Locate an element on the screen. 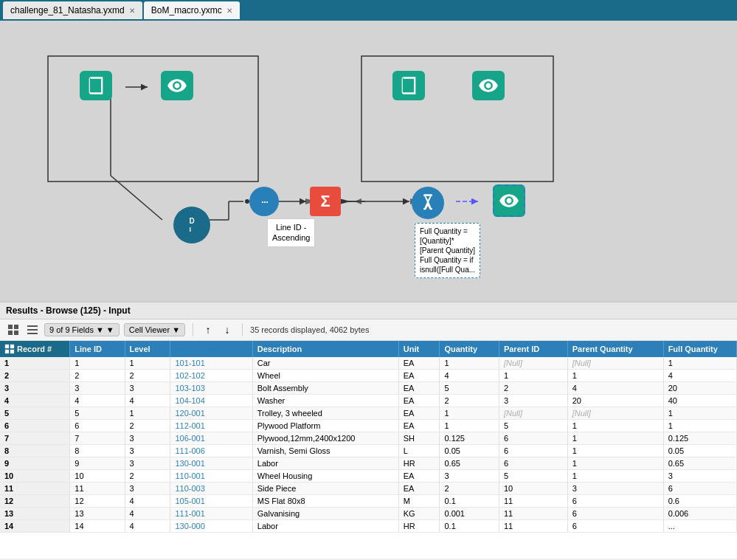 This screenshot has height=560, width=737. col-header-lineid: Line ID is located at coordinates (97, 349).